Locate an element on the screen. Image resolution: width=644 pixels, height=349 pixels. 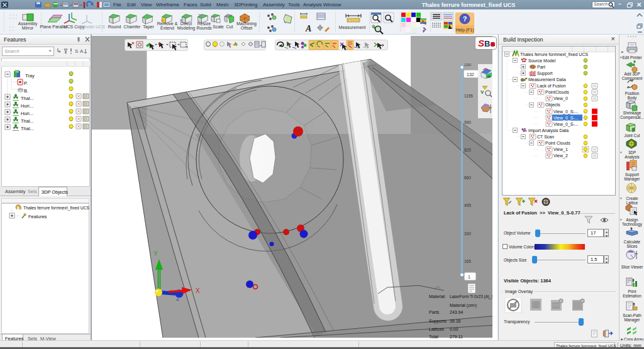
svg-text: 495 is located at coordinates (468, 205).